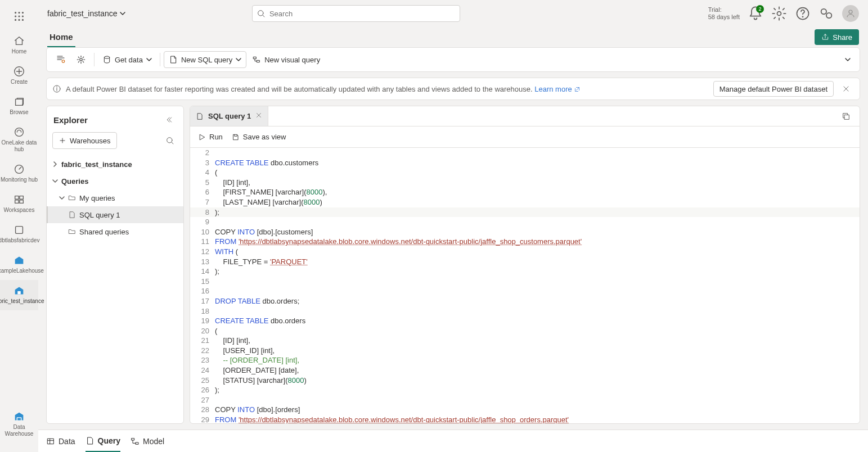  What do you see at coordinates (525, 341) in the screenshot?
I see `code-line: 21 [ID] [int],` at bounding box center [525, 341].